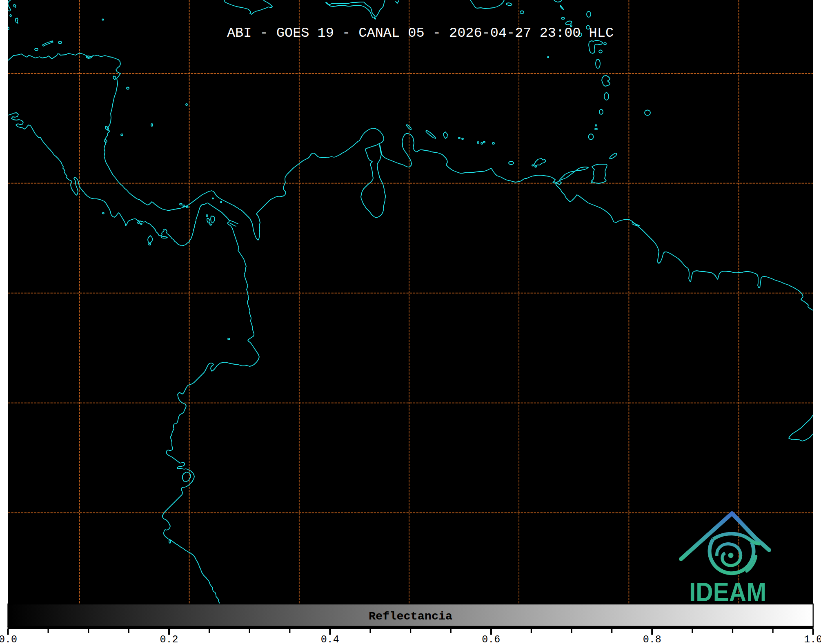  What do you see at coordinates (728, 592) in the screenshot?
I see `svg-text: IDEAM` at bounding box center [728, 592].